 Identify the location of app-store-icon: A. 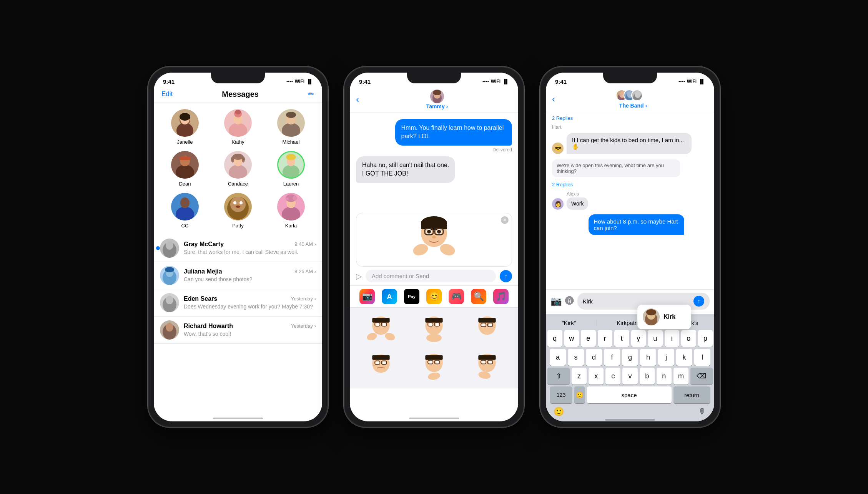
(389, 297).